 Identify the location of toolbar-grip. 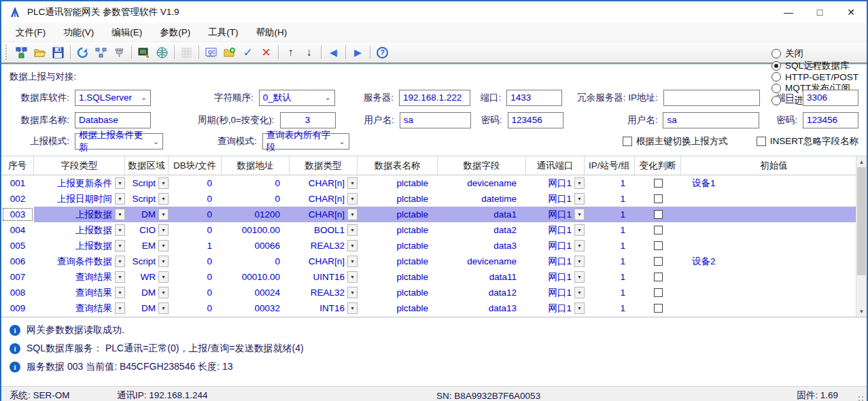
(7, 52).